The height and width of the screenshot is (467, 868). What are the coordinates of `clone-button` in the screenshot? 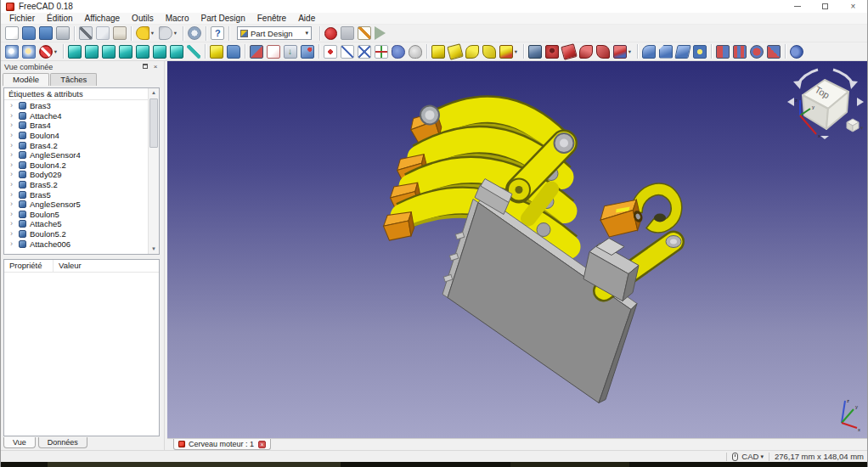 It's located at (415, 51).